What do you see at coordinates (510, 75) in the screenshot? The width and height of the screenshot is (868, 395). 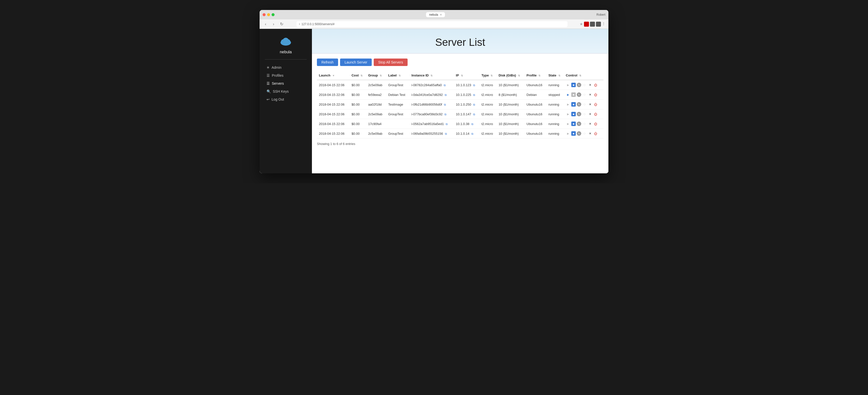 I see `col-disk: Disk (GiBs) ⇅` at bounding box center [510, 75].